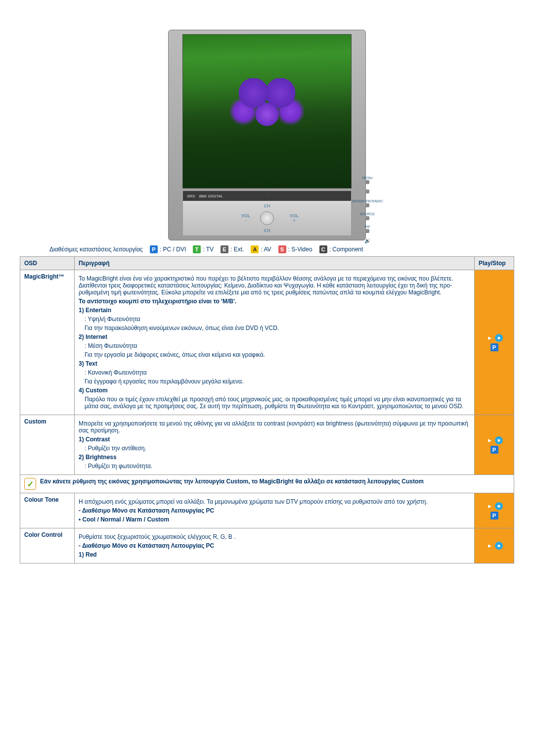  Describe the element at coordinates (173, 249) in the screenshot. I see `mode-pc-label: : PC / DVI` at that location.